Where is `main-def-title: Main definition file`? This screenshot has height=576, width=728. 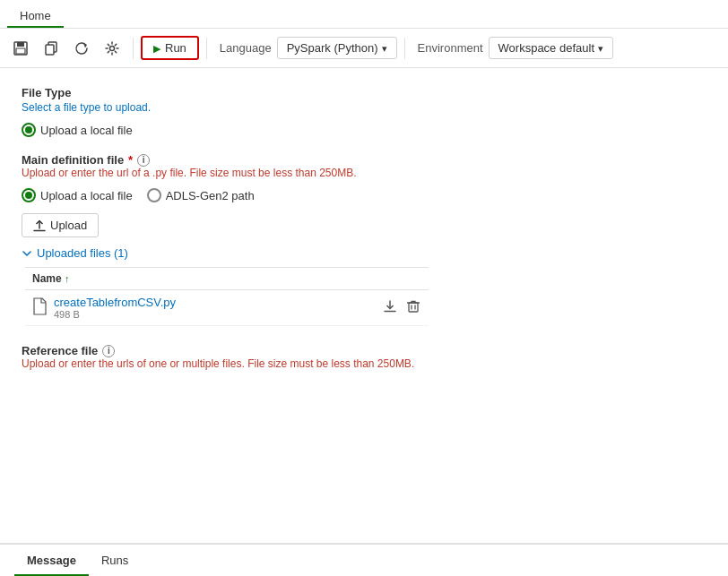
main-def-title: Main definition file is located at coordinates (73, 159).